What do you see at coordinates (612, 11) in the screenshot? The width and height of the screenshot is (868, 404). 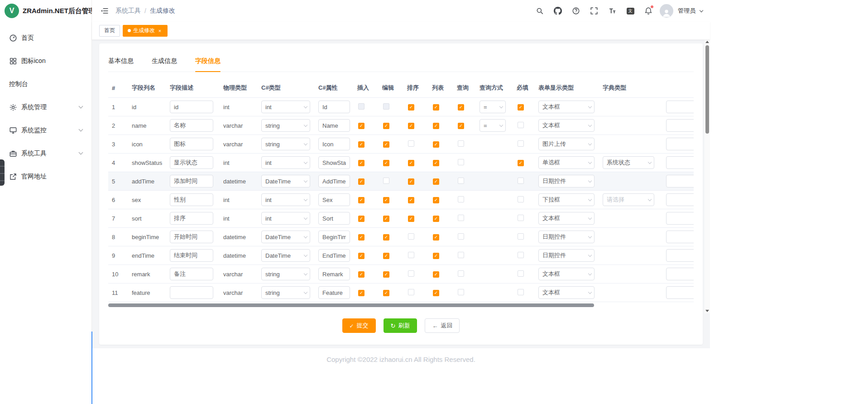 I see `font-size-icon` at bounding box center [612, 11].